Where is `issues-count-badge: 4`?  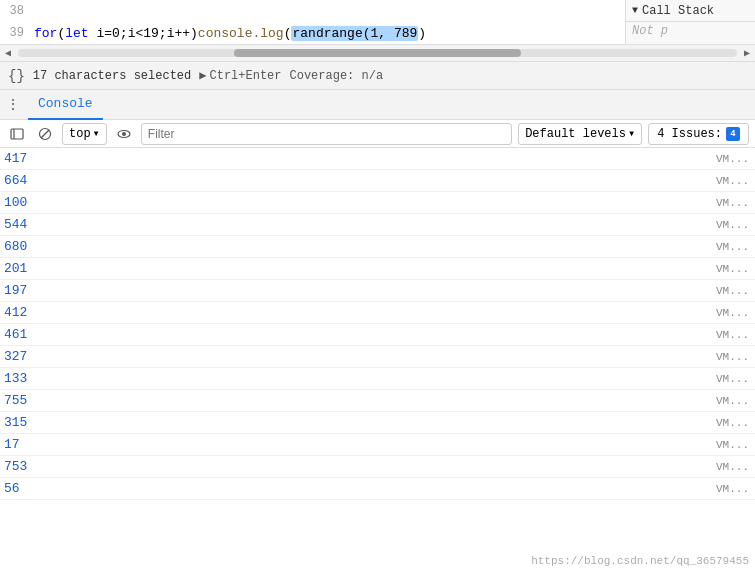
issues-count-badge: 4 is located at coordinates (733, 134).